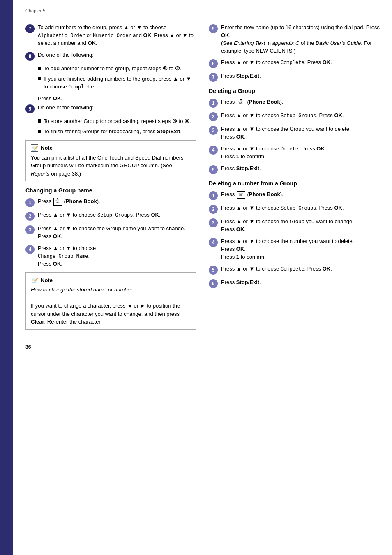  What do you see at coordinates (118, 122) in the screenshot?
I see `bullet-9-1-text: To store another Group for broadcasting,…` at bounding box center [118, 122].